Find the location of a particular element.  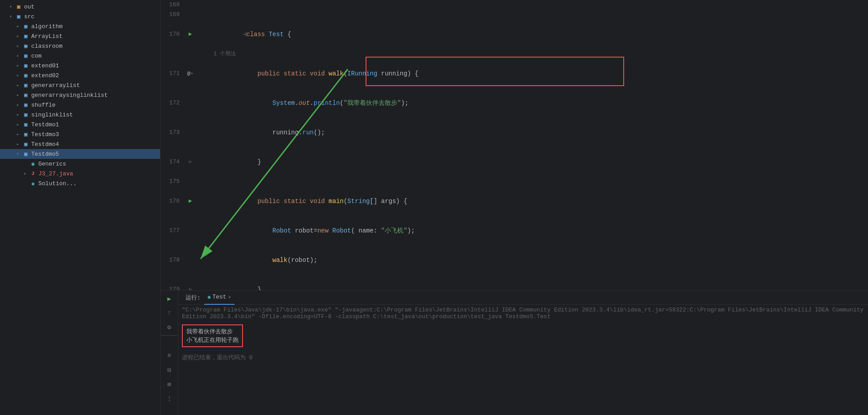

line-number: 177 is located at coordinates (173, 231).